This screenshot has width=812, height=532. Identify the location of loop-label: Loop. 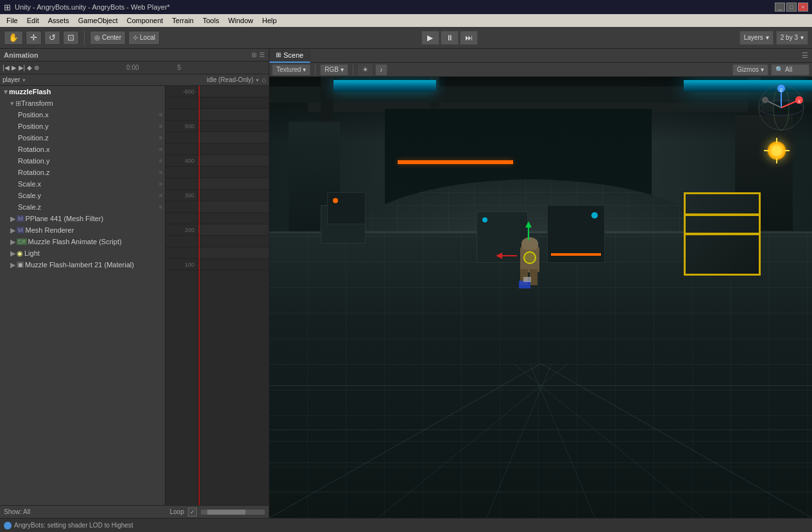
(177, 511).